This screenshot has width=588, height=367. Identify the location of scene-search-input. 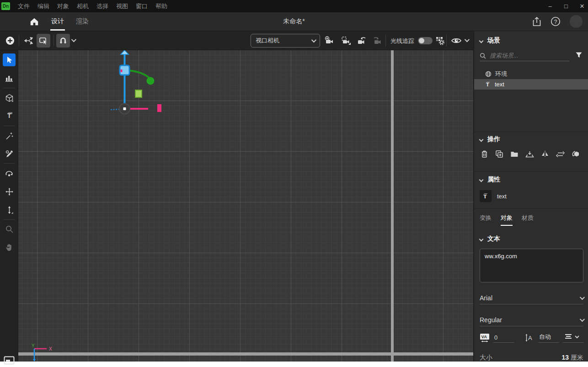
(524, 56).